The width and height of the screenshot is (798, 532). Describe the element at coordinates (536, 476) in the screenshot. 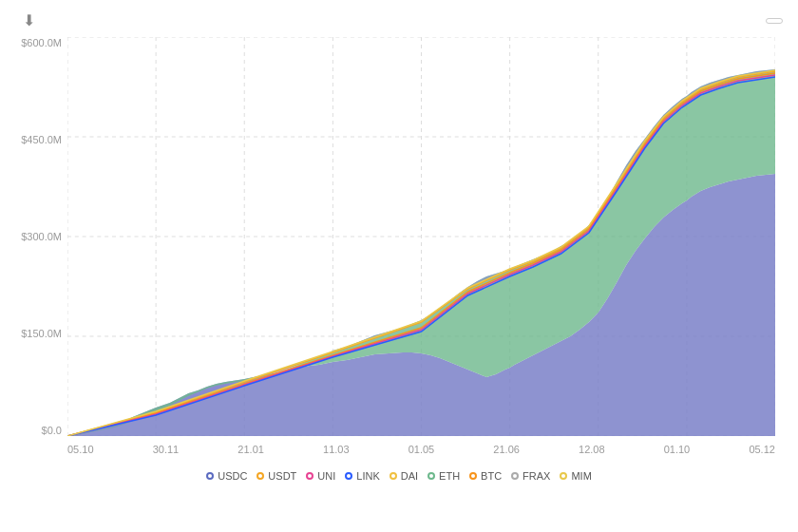

I see `legend-label: FRAX` at that location.